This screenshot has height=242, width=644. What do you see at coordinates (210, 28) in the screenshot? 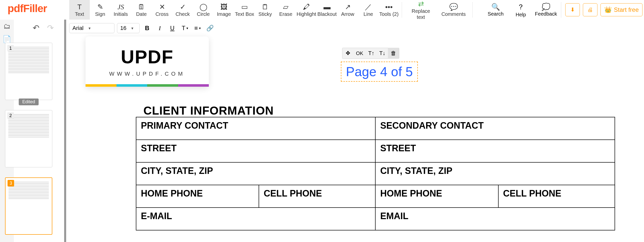
I see `link-button: 🔗` at bounding box center [210, 28].